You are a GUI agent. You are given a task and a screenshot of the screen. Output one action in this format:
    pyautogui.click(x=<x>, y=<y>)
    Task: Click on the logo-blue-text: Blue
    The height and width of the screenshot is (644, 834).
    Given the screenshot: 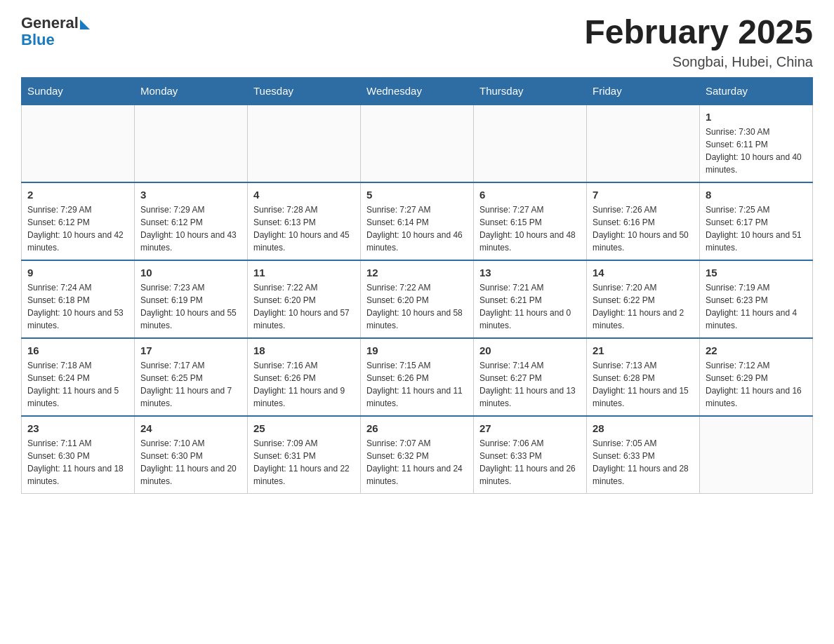 What is the action you would take?
    pyautogui.click(x=38, y=40)
    